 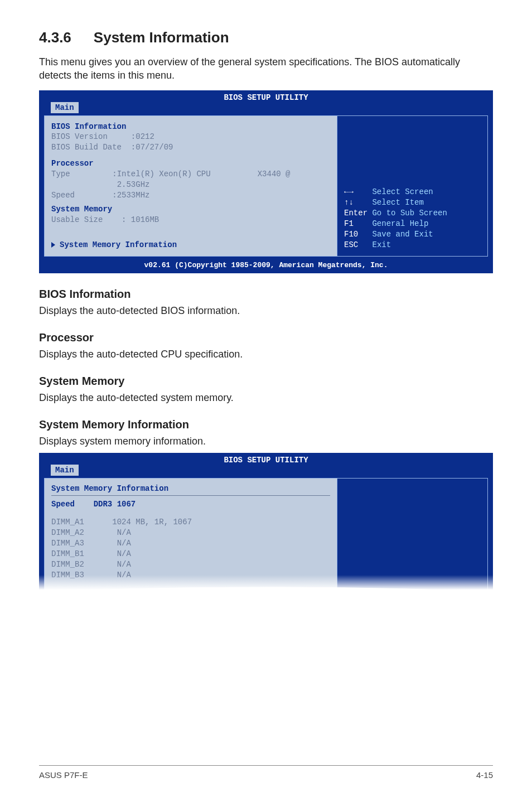 What do you see at coordinates (191, 164) in the screenshot?
I see `processor-heading: Processor` at bounding box center [191, 164].